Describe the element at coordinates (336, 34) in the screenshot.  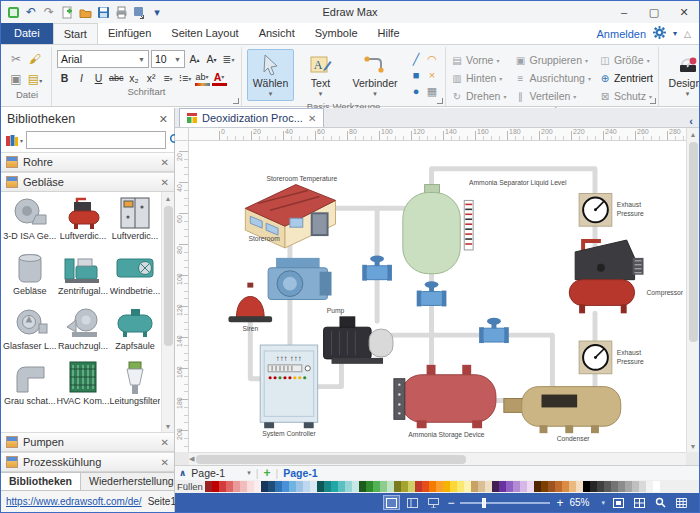
I see `menu-tab-symbole: Symbole` at that location.